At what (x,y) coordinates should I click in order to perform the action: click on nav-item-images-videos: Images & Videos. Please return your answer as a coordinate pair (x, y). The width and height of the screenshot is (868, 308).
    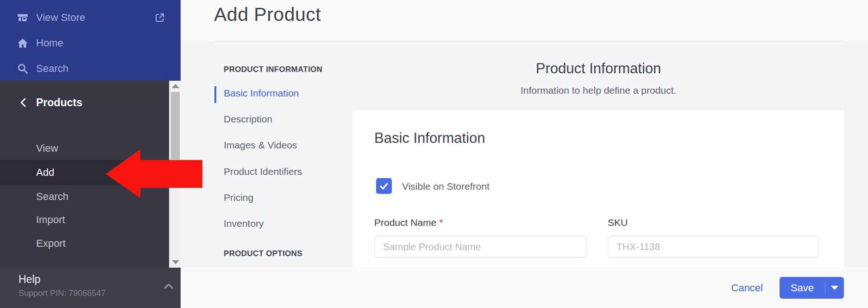
    Looking at the image, I should click on (260, 145).